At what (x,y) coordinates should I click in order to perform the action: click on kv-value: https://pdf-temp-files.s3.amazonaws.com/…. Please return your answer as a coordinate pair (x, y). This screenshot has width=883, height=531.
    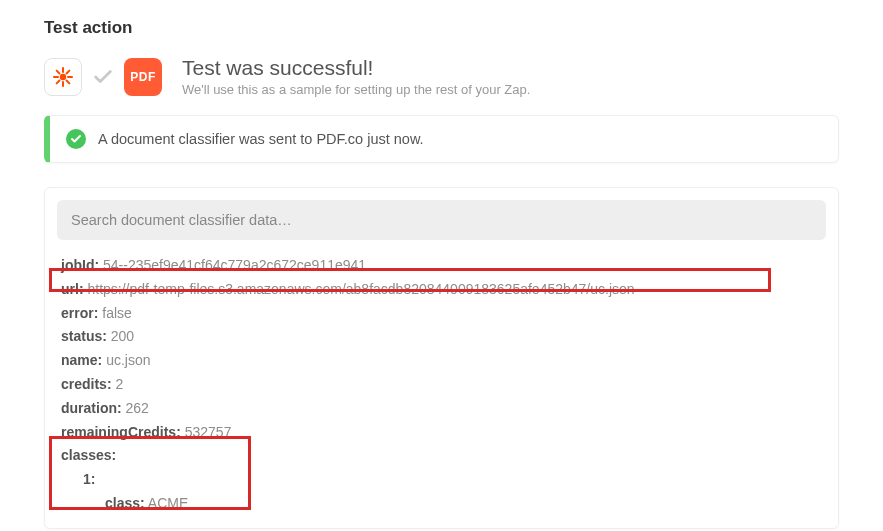
    Looking at the image, I should click on (360, 289).